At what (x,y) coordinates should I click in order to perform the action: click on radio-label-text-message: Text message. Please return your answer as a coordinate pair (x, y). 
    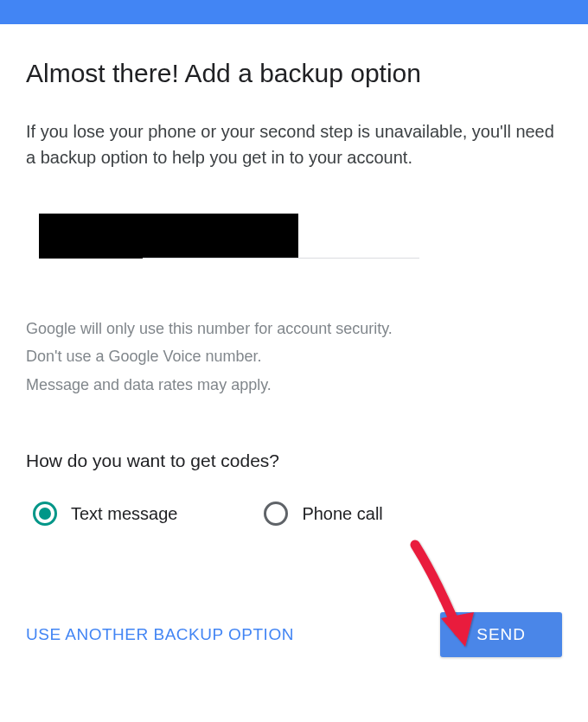
    Looking at the image, I should click on (125, 514).